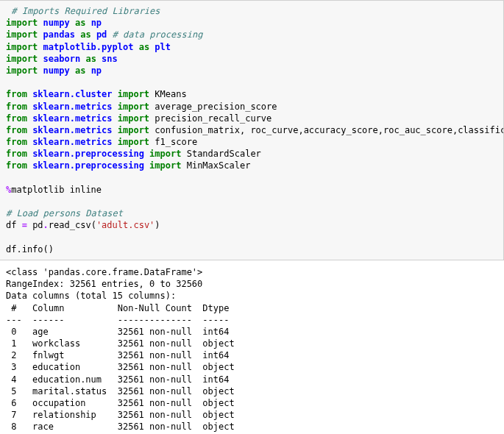 The height and width of the screenshot is (434, 504). Describe the element at coordinates (83, 225) in the screenshot. I see `code-line: df = pd.read_csv('adult.csv')` at that location.